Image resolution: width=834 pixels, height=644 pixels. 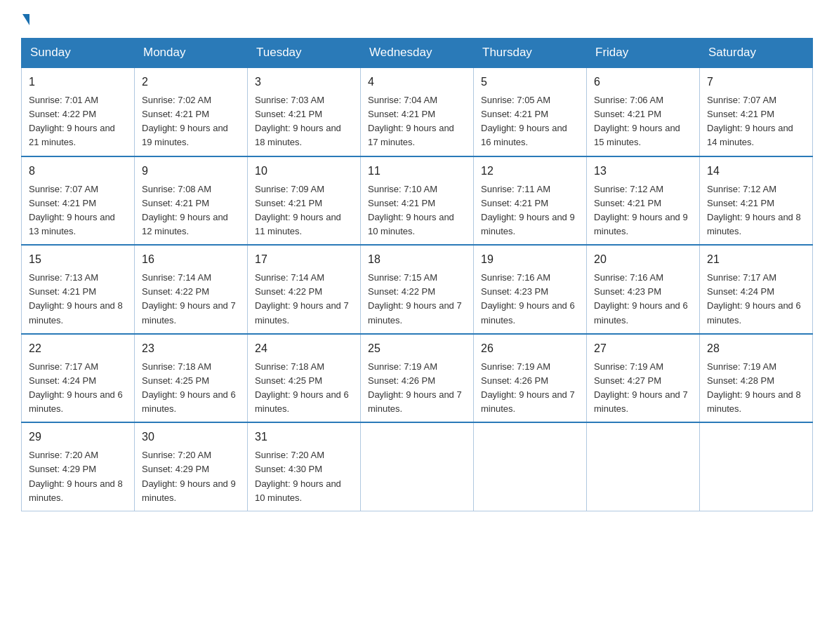 What do you see at coordinates (304, 210) in the screenshot?
I see `day-info: Sunrise: 7:09 AMSunset: 4:21 PMDaylight:…` at bounding box center [304, 210].